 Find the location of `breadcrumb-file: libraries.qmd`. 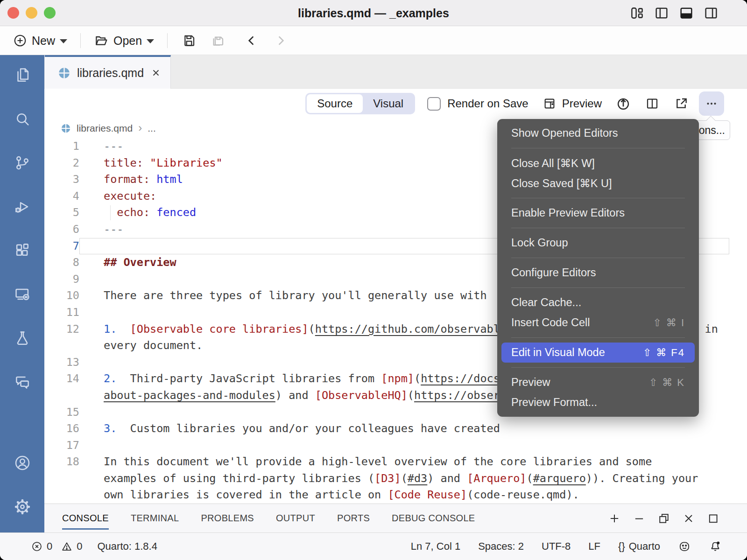

breadcrumb-file: libraries.qmd is located at coordinates (105, 128).